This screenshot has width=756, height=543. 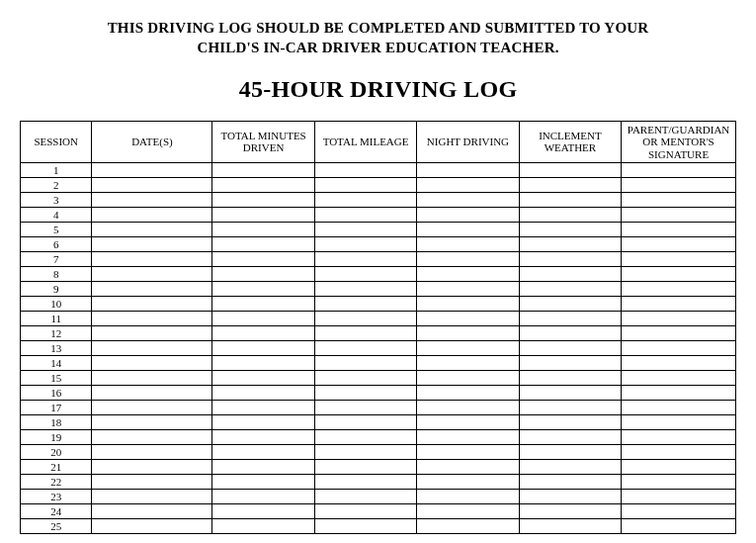 What do you see at coordinates (56, 245) in the screenshot?
I see `cell-session: 6` at bounding box center [56, 245].